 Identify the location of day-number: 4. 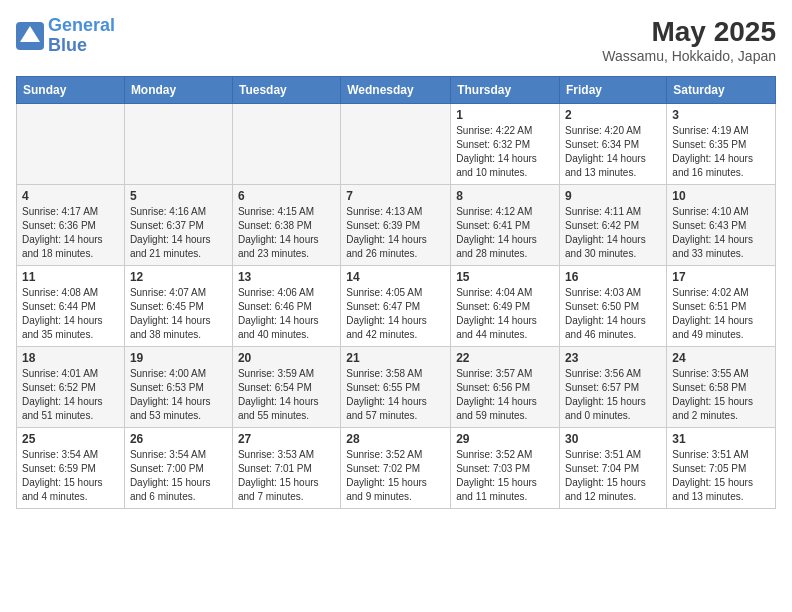
(70, 196).